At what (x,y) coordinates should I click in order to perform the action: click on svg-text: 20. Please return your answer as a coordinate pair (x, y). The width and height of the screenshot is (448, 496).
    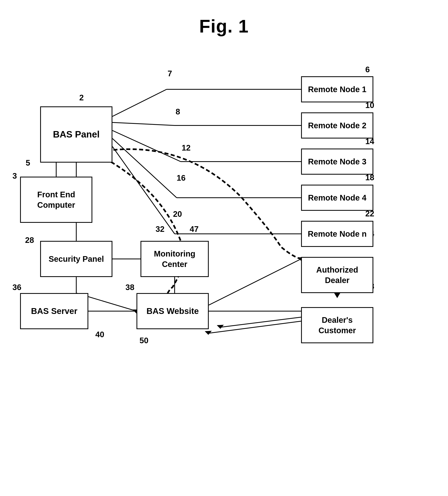
    Looking at the image, I should click on (178, 214).